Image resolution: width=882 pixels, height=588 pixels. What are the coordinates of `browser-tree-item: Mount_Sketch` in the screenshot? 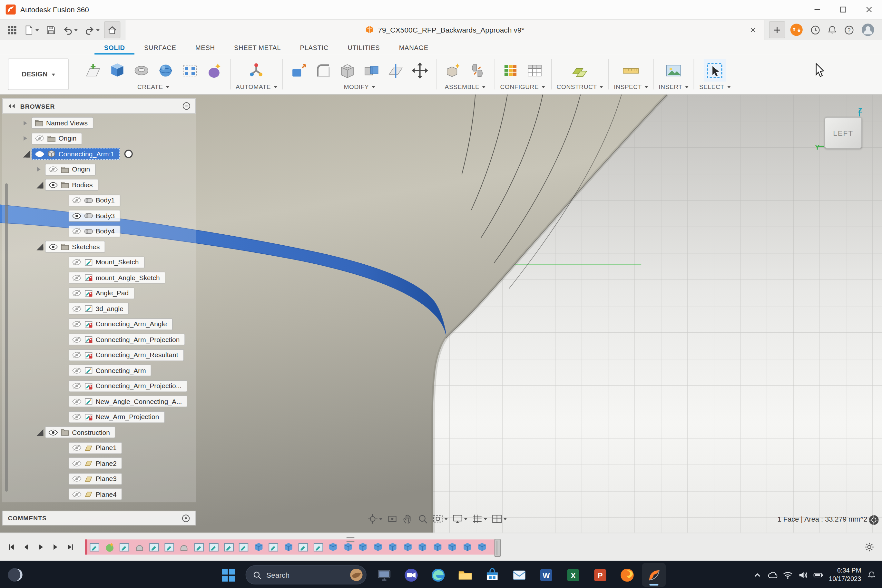 It's located at (99, 262).